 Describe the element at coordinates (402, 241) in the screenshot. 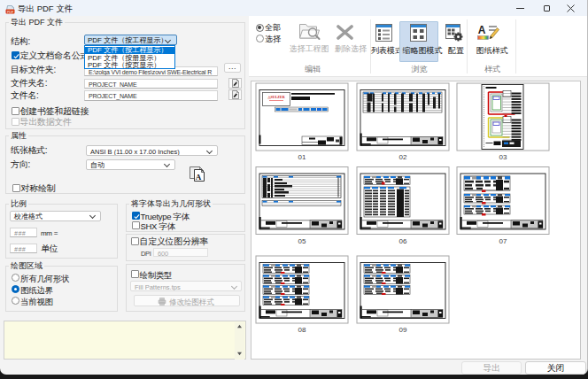

I see `svg-text: 06` at that location.